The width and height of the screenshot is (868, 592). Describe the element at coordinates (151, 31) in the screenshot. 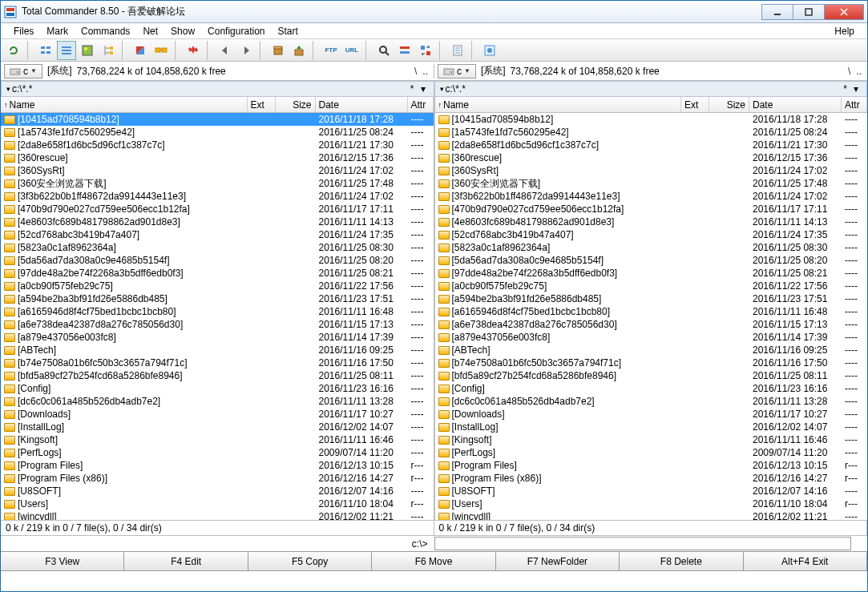

I see `menu-net: Net` at that location.